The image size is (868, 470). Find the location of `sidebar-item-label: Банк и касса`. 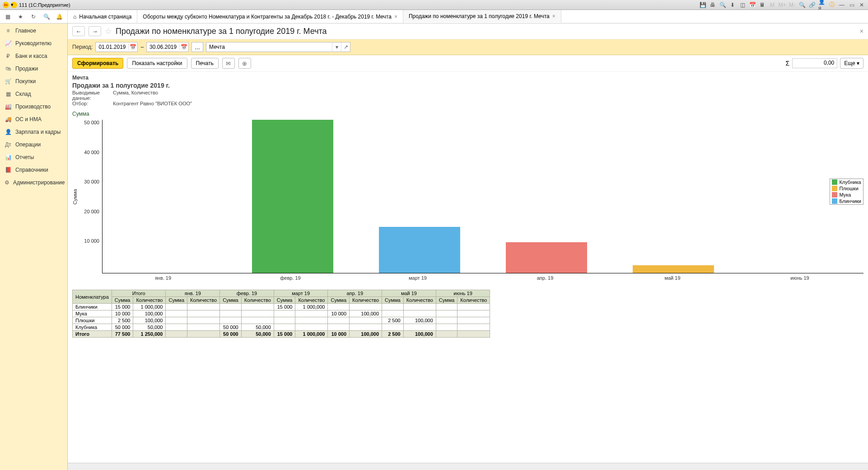

sidebar-item-label: Банк и касса is located at coordinates (32, 56).